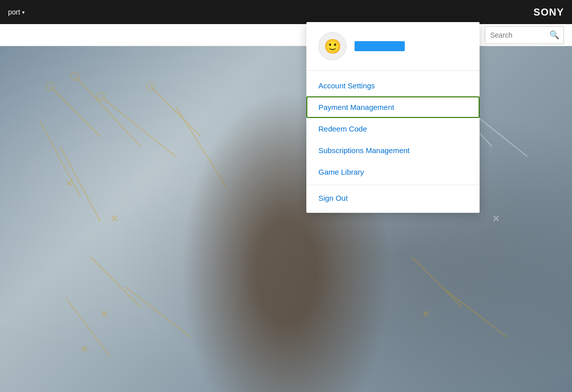 This screenshot has height=392, width=572. What do you see at coordinates (380, 46) in the screenshot?
I see `username-button` at bounding box center [380, 46].